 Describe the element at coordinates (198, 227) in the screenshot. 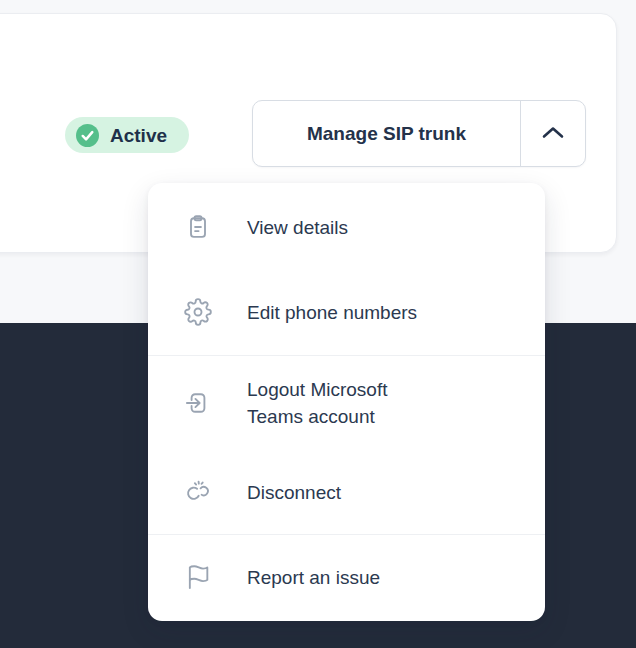

I see `clipboard-icon` at that location.